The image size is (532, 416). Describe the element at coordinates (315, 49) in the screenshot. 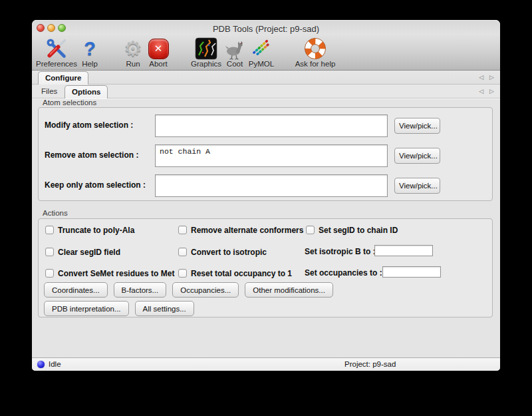

I see `lifebuoy-icon` at that location.